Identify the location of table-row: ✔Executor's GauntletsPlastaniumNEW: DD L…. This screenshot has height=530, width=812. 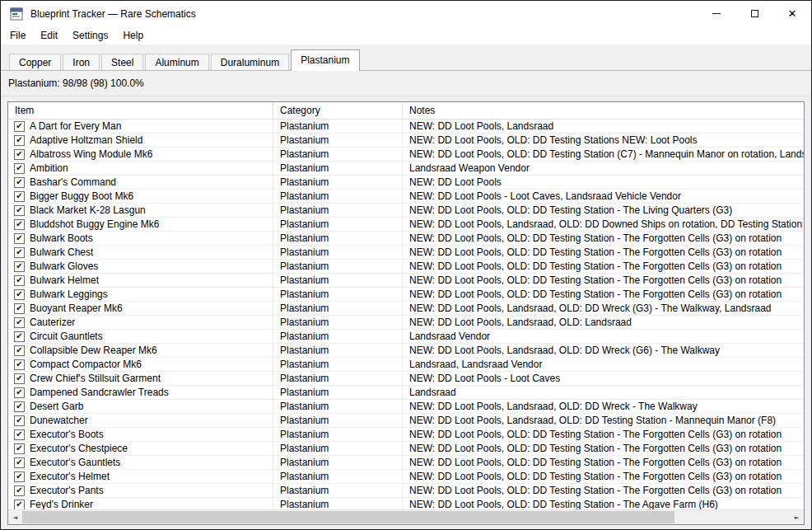
(406, 463).